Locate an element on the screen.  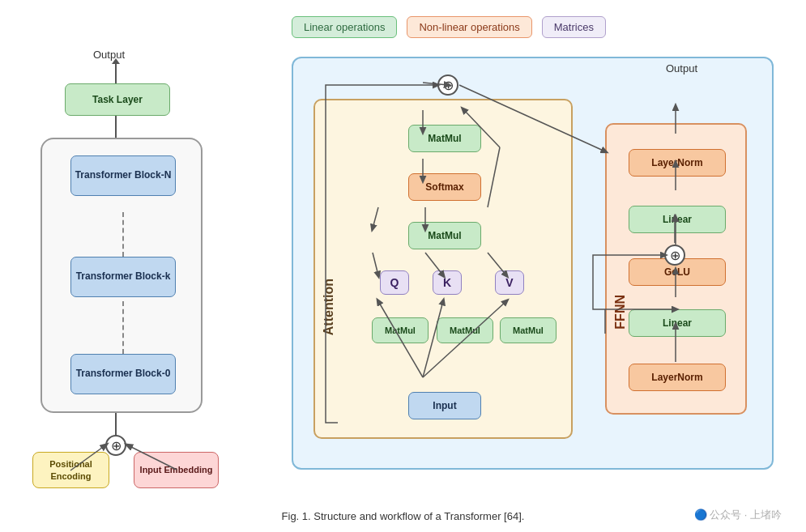
legend-linear: Linear operations is located at coordinates (344, 28).